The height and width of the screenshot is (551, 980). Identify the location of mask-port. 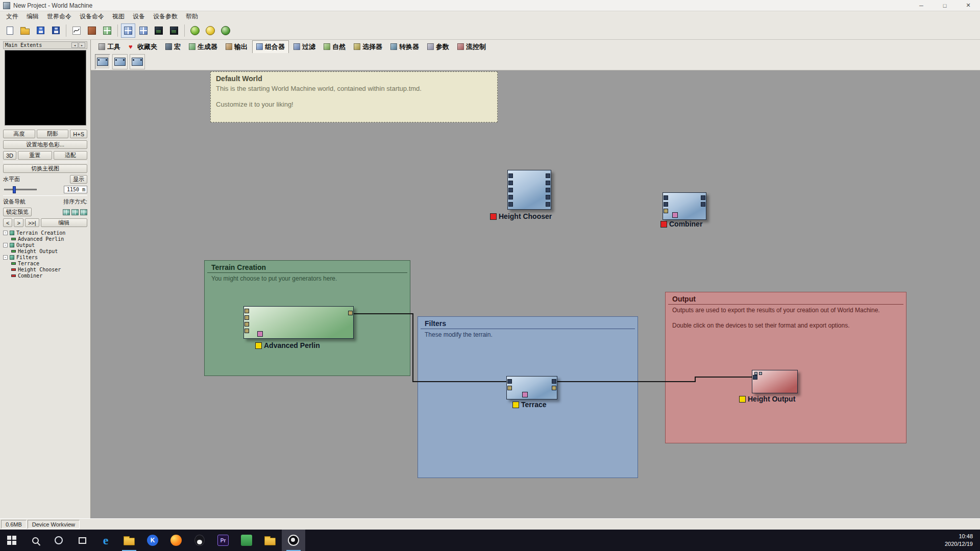
(525, 395).